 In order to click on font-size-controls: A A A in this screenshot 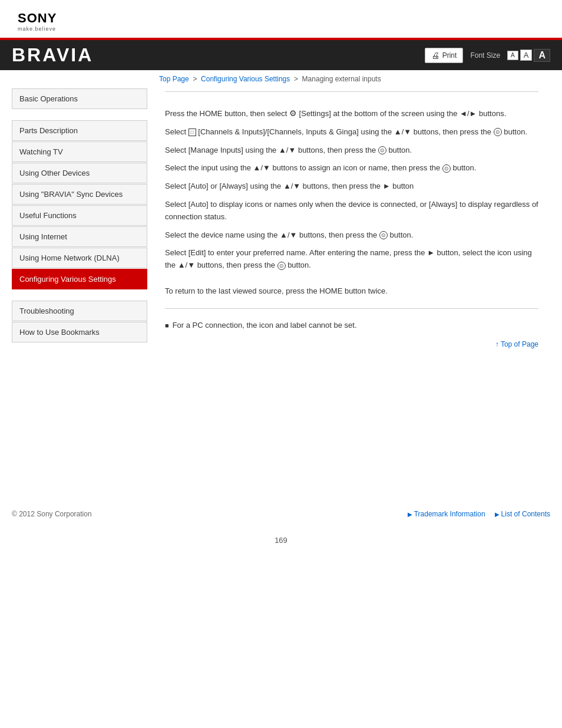, I will do `click(529, 55)`.